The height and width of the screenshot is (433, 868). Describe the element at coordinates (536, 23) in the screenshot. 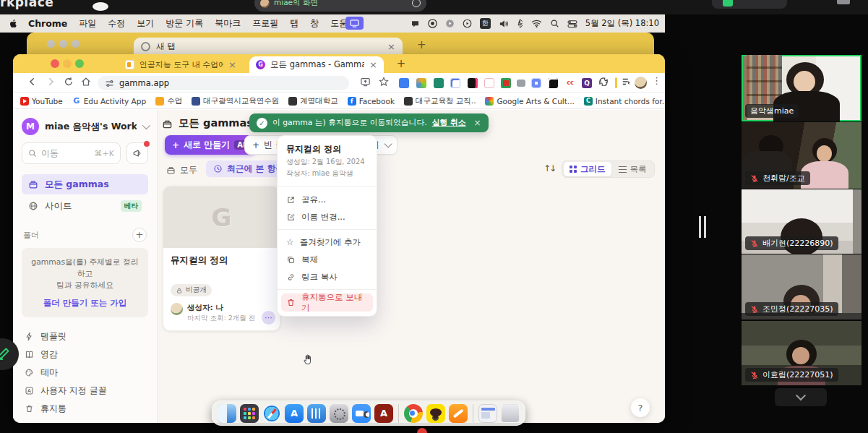

I see `wifi-icon` at that location.